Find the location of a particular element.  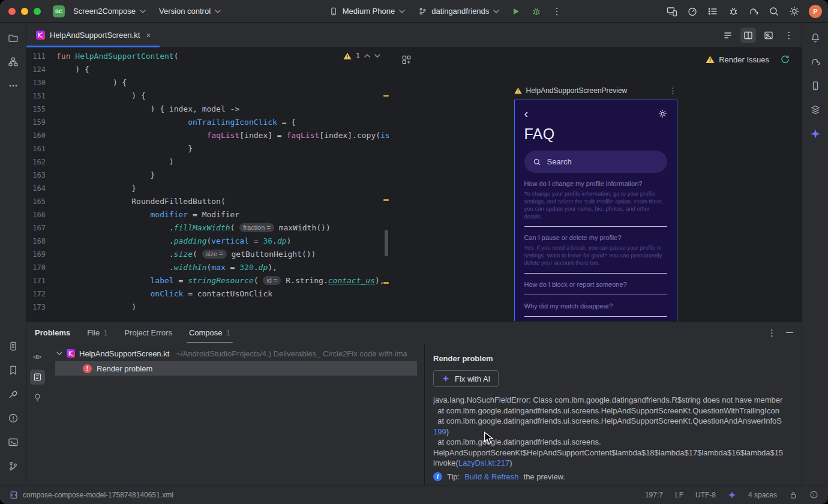

zoom-window-button is located at coordinates (37, 11).